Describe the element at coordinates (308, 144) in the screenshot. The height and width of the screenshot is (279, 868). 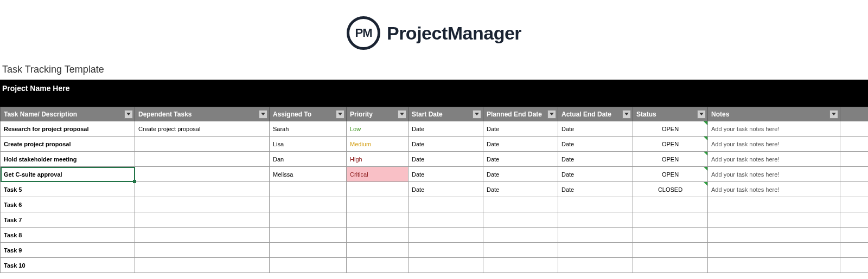
I see `cell-assigned: Lisa` at that location.